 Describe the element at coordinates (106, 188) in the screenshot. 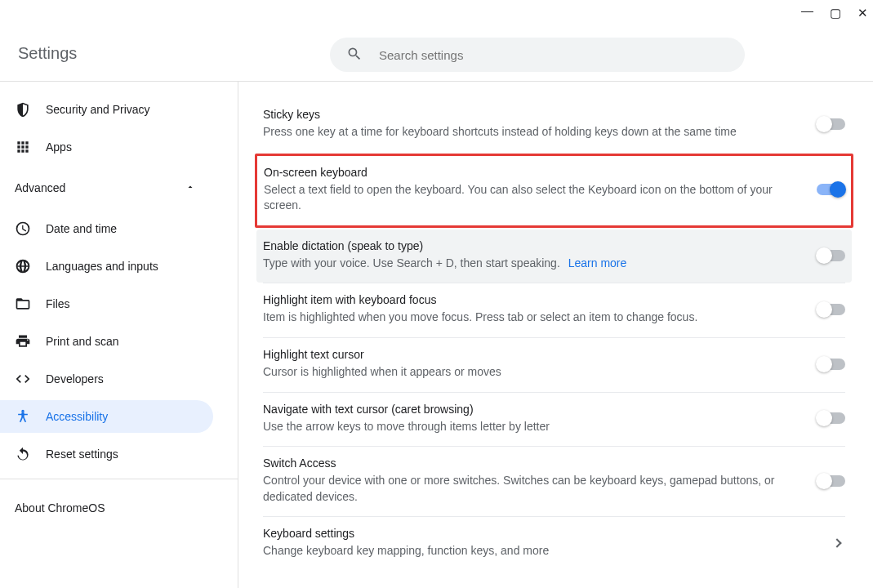

I see `sidebar-advanced-toggle: Advanced` at that location.